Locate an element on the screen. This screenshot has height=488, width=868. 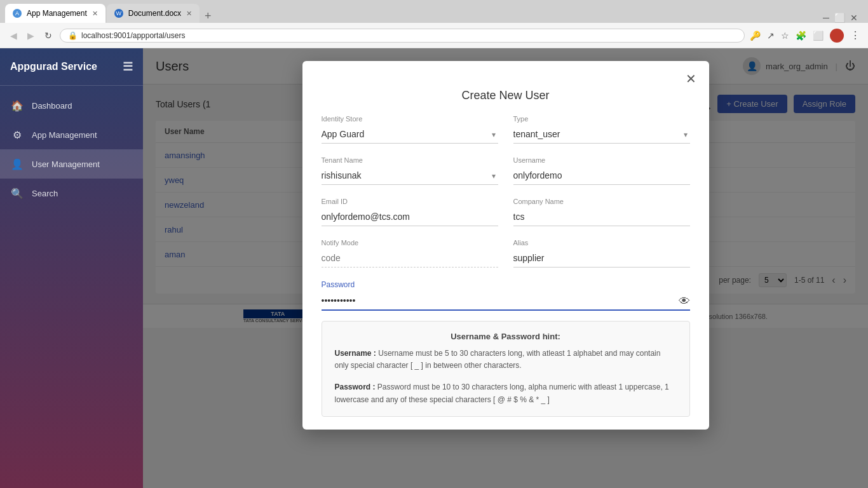
app-management-icon: ⚙ is located at coordinates (17, 135).